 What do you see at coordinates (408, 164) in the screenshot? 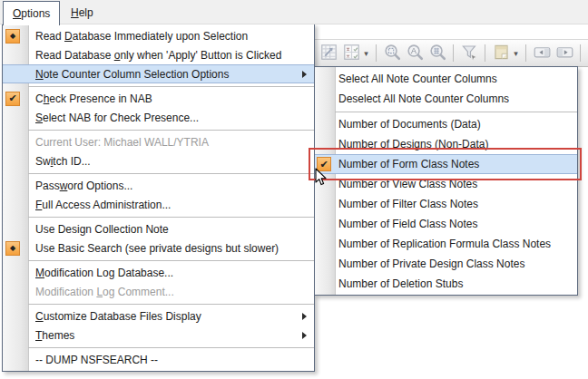
I see `menu-item-label: Number of Form Class Notes` at bounding box center [408, 164].